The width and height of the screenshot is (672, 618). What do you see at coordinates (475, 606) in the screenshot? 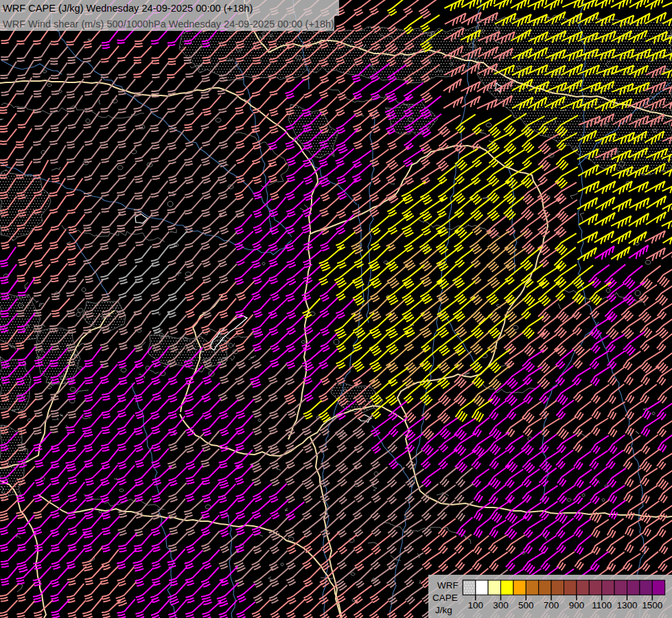
I see `svg-text: 100` at bounding box center [475, 606].